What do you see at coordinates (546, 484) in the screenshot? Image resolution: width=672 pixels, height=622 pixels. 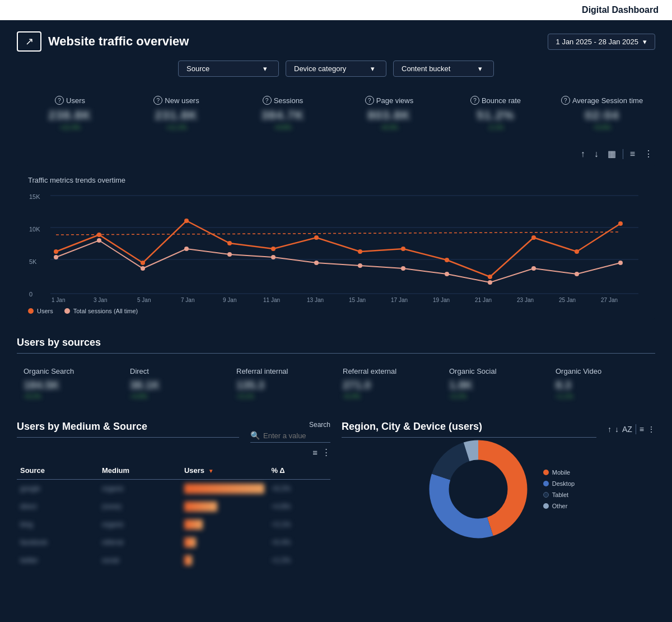 I see `donut-desktop-dot` at bounding box center [546, 484].